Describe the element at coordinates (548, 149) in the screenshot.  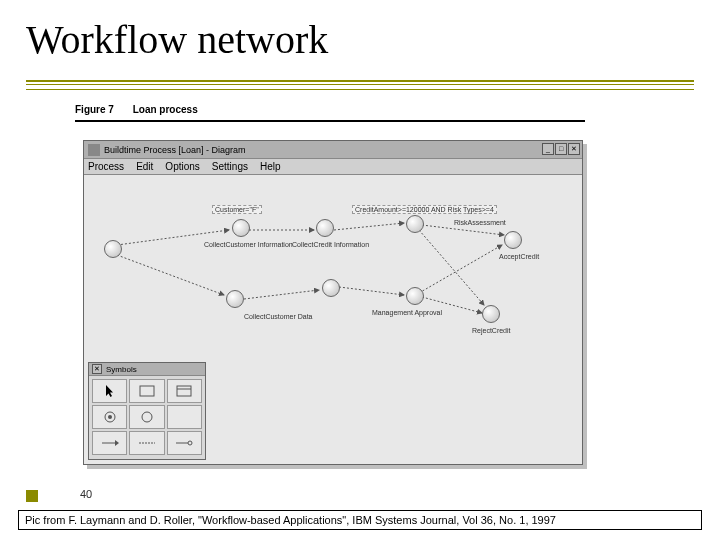
I see `minimize-button: _` at that location.